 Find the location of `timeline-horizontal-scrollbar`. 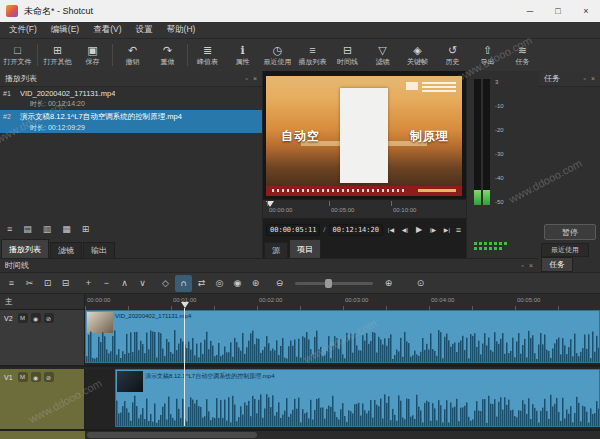

timeline-horizontal-scrollbar is located at coordinates (342, 435).